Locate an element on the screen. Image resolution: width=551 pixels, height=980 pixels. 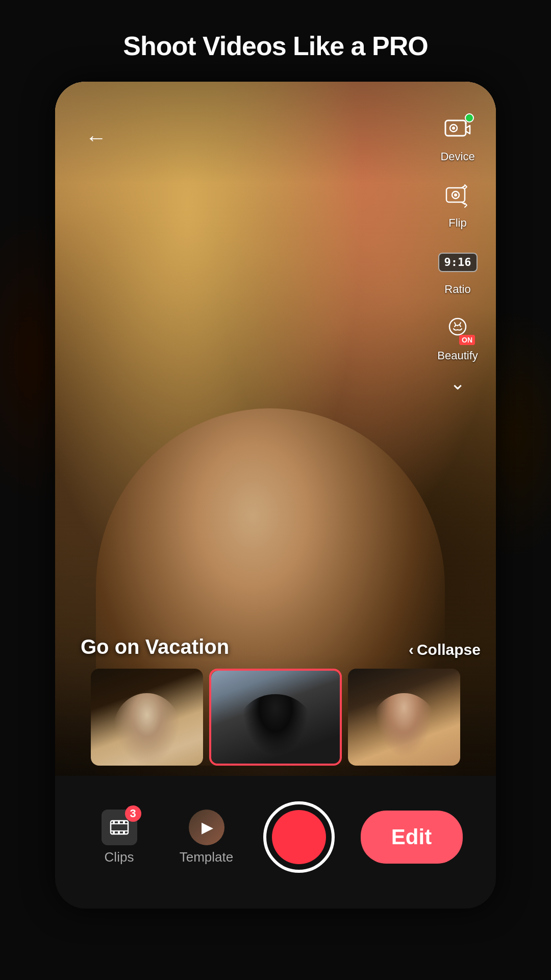
bottom-controls-bar: 3 Clips ▶ Template Edit is located at coordinates (276, 842).